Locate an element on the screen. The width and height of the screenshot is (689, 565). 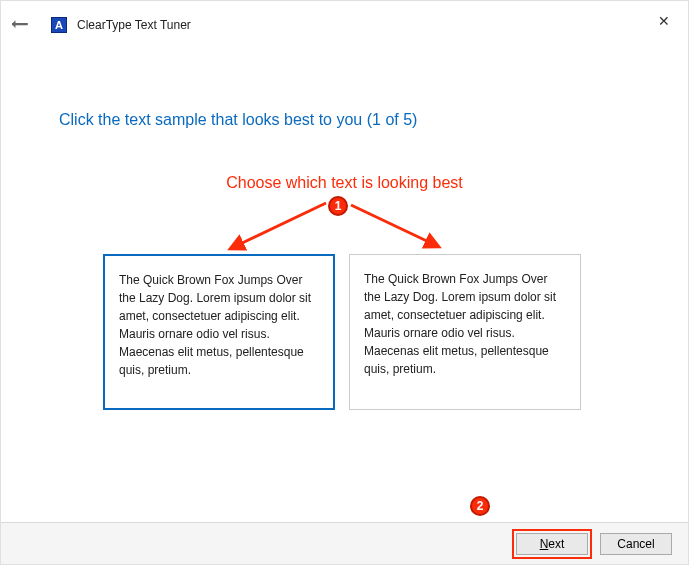
back-arrow-icon: 🠔 is located at coordinates (20, 26).